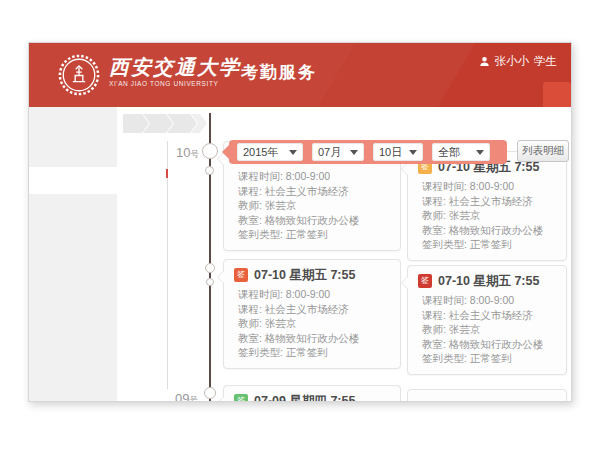 This screenshot has width=600, height=450. What do you see at coordinates (398, 152) in the screenshot?
I see `filter-dropdown: 10日` at bounding box center [398, 152].